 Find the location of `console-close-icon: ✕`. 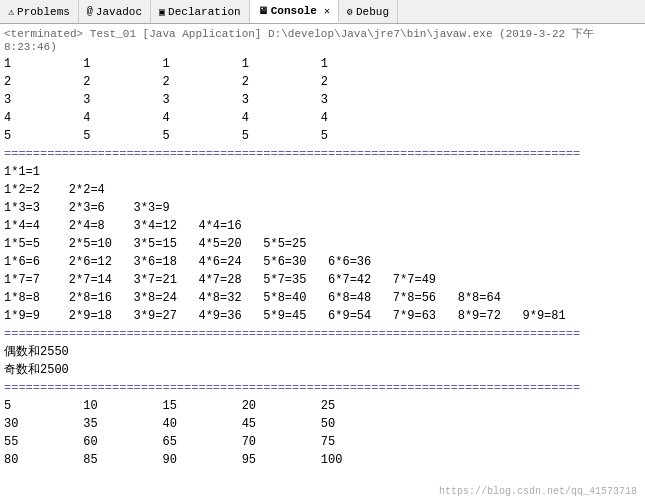

console-close-icon: ✕ is located at coordinates (327, 11).